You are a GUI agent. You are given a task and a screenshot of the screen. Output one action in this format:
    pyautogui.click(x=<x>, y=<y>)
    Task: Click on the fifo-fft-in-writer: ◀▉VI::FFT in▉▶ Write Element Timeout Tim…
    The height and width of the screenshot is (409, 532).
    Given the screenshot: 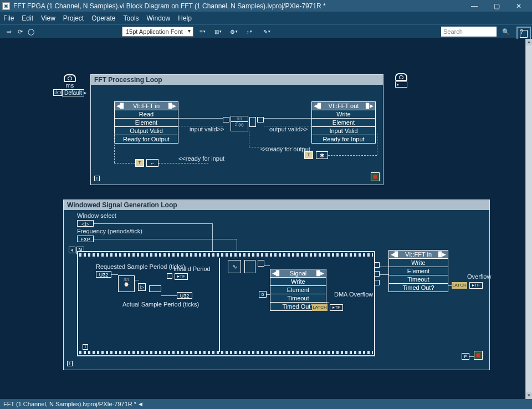 What is the action you would take?
    pyautogui.click(x=418, y=271)
    